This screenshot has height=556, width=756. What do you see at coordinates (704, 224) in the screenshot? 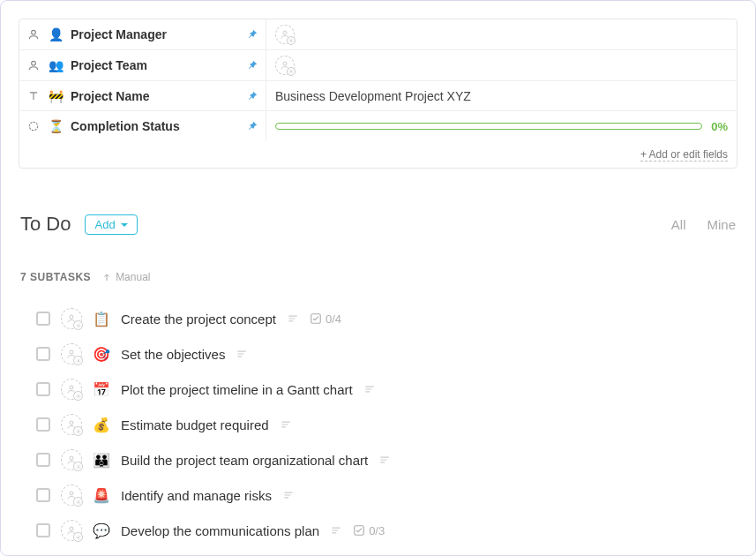
I see `section-filters: All Mine` at bounding box center [704, 224].